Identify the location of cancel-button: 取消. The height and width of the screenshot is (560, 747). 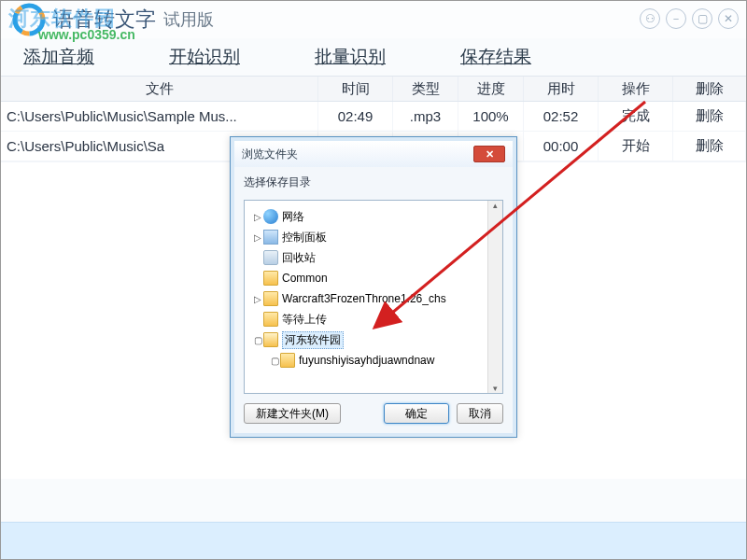
(480, 413).